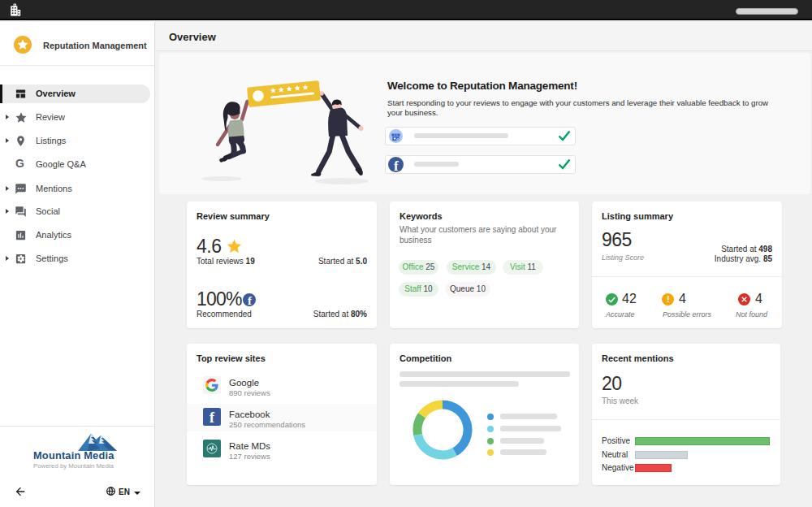  I want to click on svg-text: Mountain Media, so click(74, 455).